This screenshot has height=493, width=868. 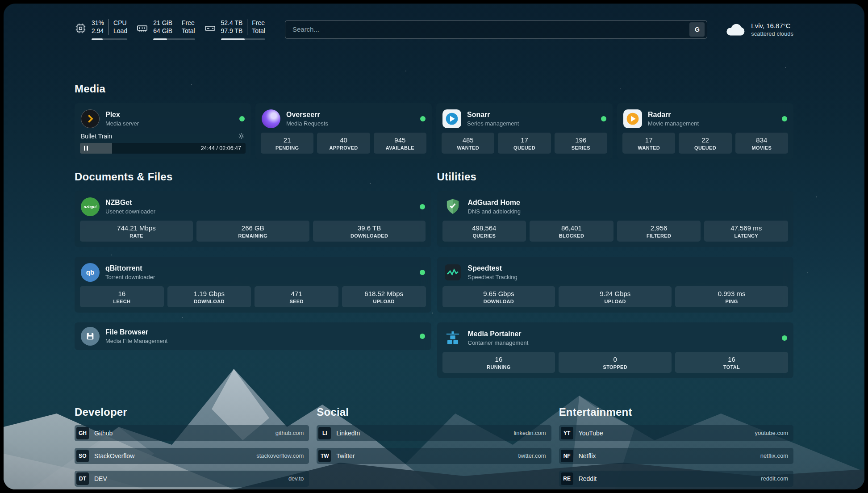 I want to click on cpu-percent: 31%, so click(x=98, y=23).